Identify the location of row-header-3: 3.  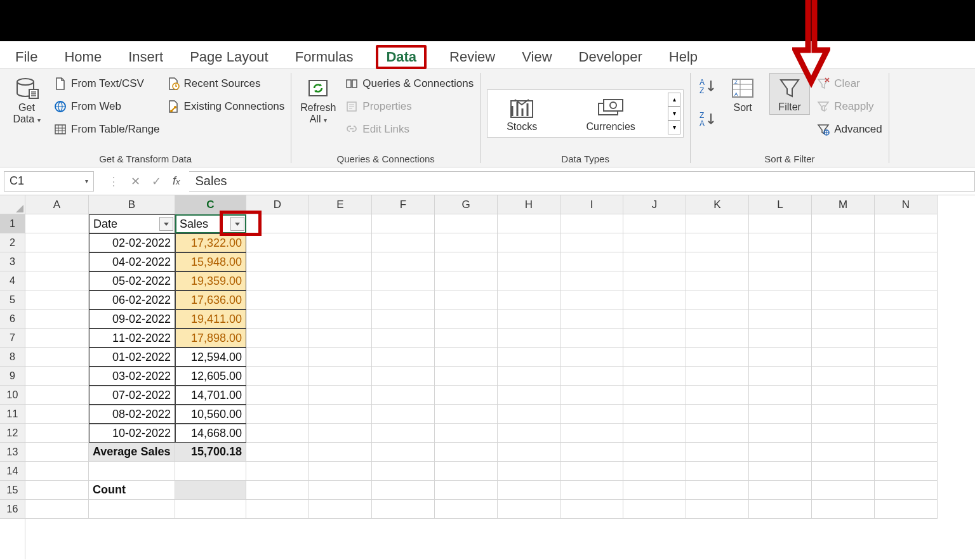
(13, 262).